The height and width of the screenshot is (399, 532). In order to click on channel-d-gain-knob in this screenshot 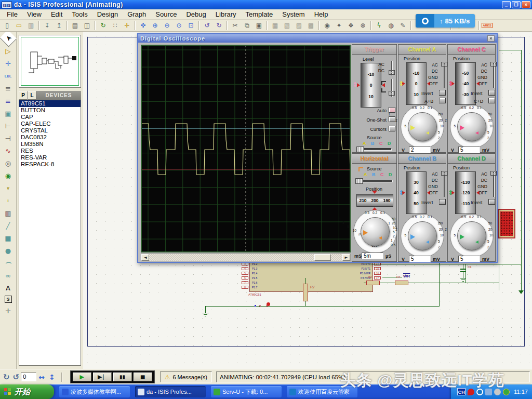, I will do `click(472, 236)`.